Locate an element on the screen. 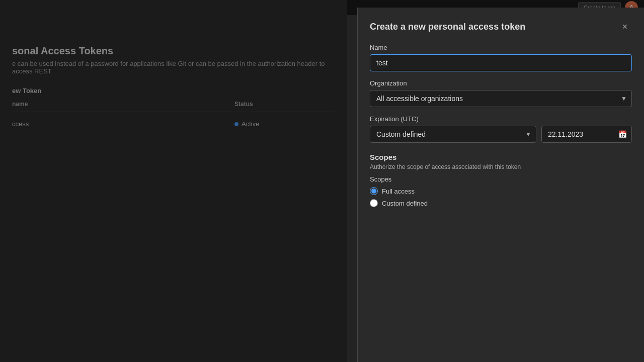 The height and width of the screenshot is (362, 644). custom-defined-radio-label: Custom defined is located at coordinates (501, 203).